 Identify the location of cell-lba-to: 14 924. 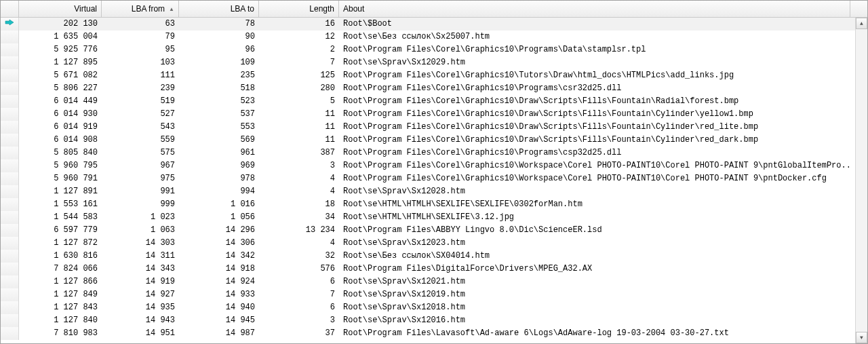
(219, 282).